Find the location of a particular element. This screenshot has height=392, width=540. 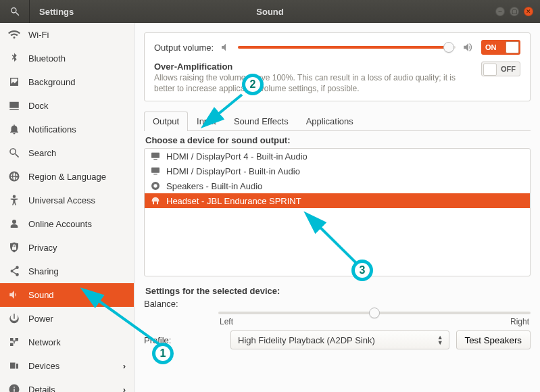

window-maximize-button: ▢ is located at coordinates (514, 11).